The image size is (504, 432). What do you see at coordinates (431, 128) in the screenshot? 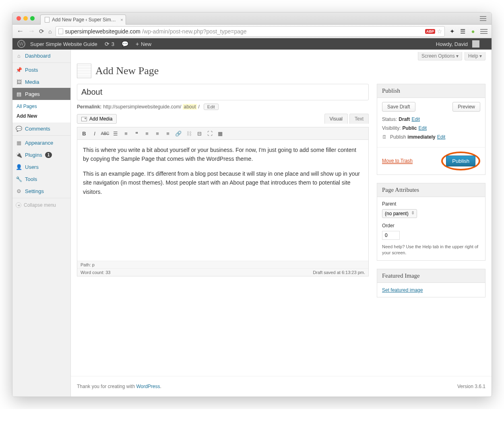
I see `visibility-row: Visibility: Public Edit` at bounding box center [431, 128].